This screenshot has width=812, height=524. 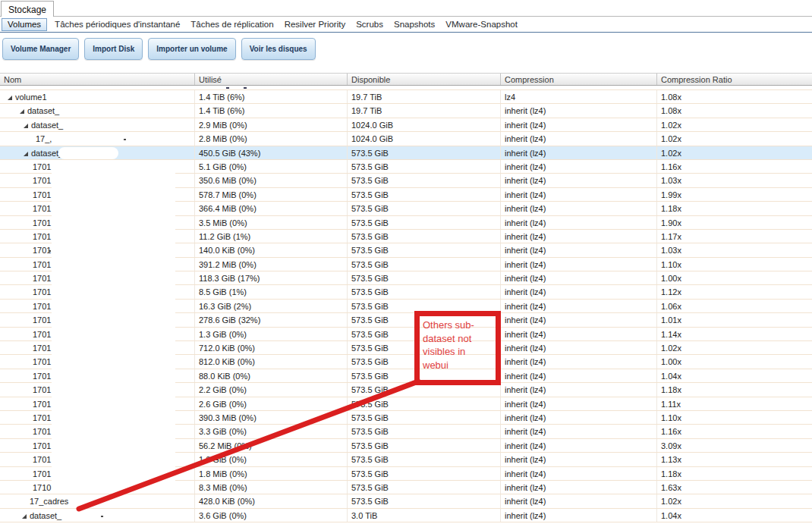 I want to click on column-header-compression: Compression, so click(x=579, y=79).